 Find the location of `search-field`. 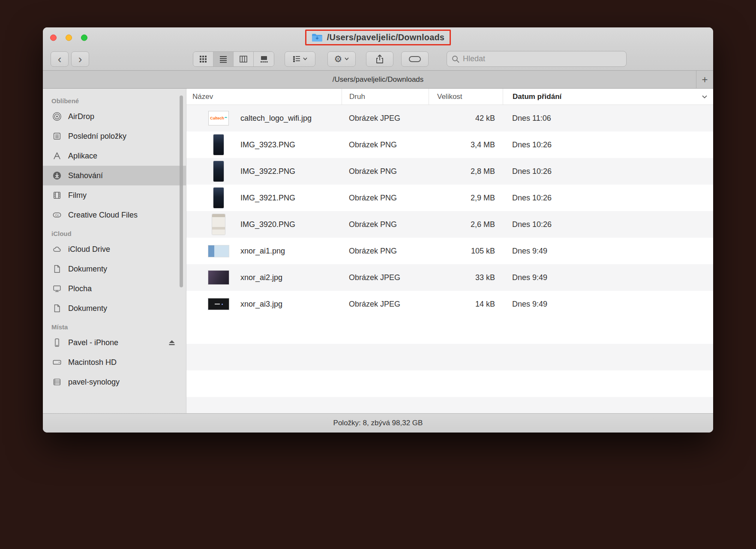

search-field is located at coordinates (537, 59).